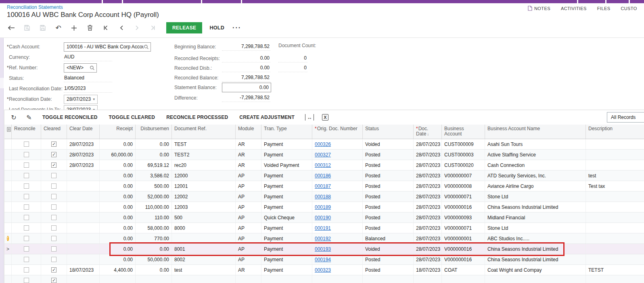 The image size is (644, 283). What do you see at coordinates (323, 249) in the screenshot?
I see `orig-doc-link: 000193` at bounding box center [323, 249].